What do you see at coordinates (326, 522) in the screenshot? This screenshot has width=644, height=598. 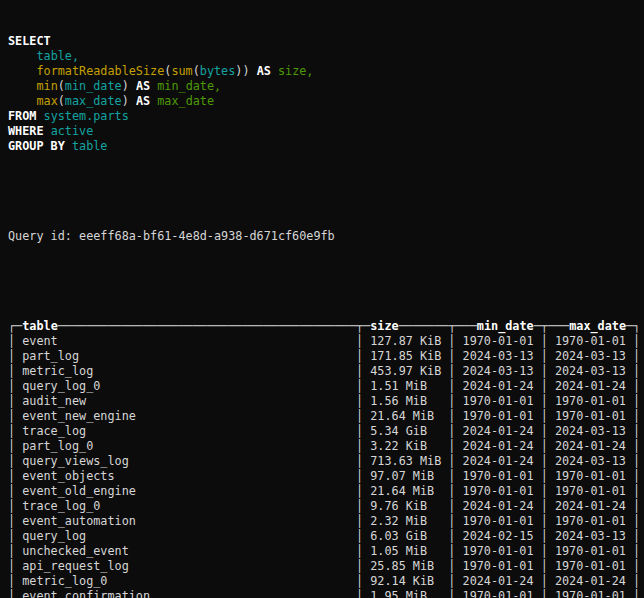 I see `table-row: │ event_automation │ 2.32 MiB │ 1970-01-…` at bounding box center [326, 522].